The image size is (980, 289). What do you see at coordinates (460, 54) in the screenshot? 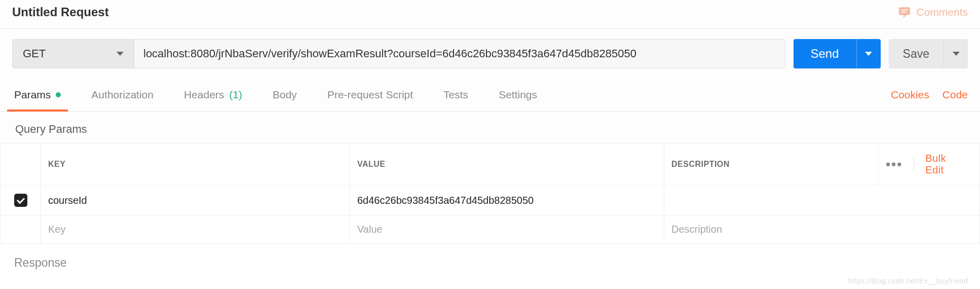
I see `request-url-input` at bounding box center [460, 54].